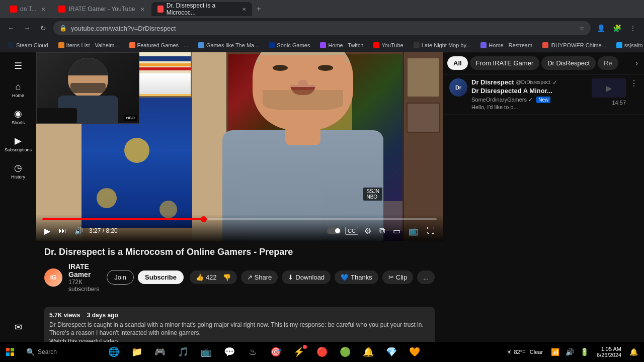 This screenshot has width=644, height=362. I want to click on clip-icon: ✂, so click(391, 278).